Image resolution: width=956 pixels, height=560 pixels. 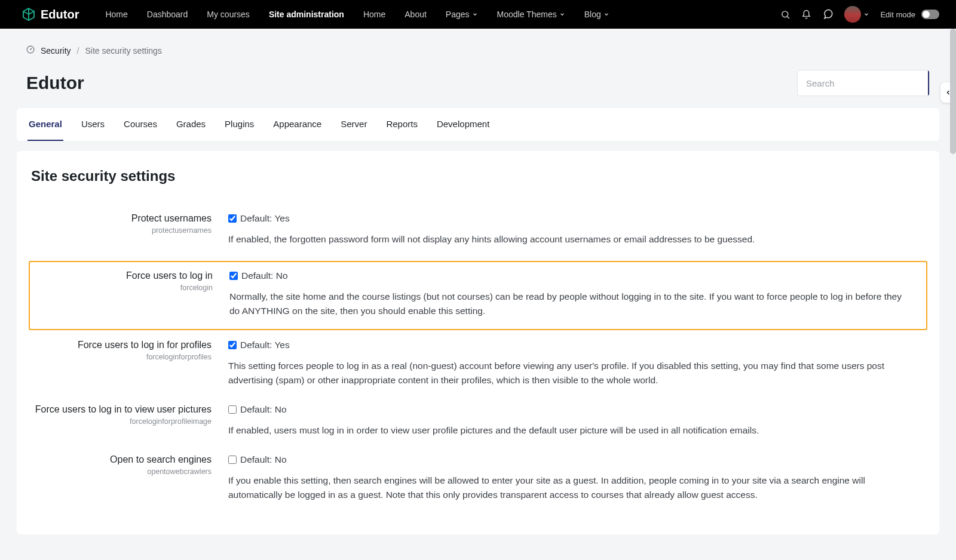 I want to click on search-button, so click(x=929, y=83).